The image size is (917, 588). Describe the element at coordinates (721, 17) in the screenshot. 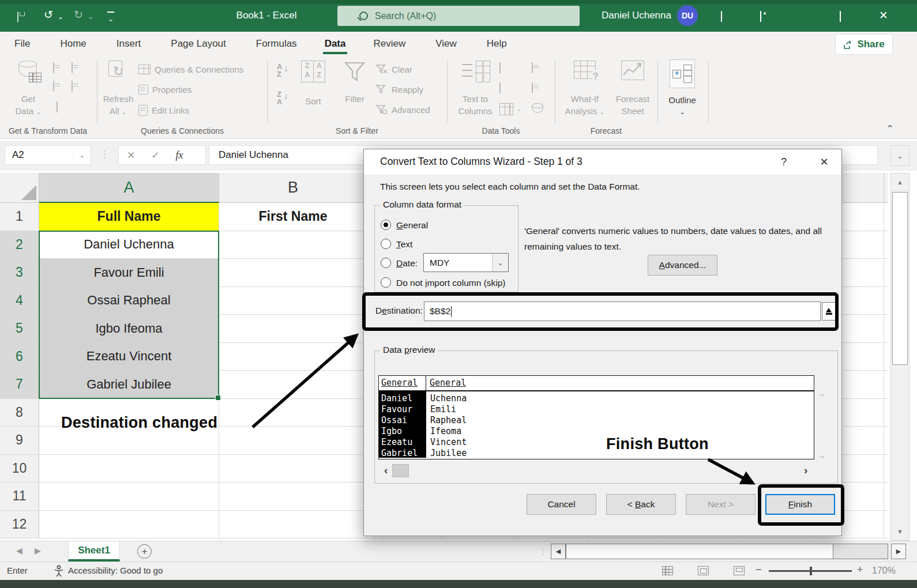

I see `feedback-icon` at that location.